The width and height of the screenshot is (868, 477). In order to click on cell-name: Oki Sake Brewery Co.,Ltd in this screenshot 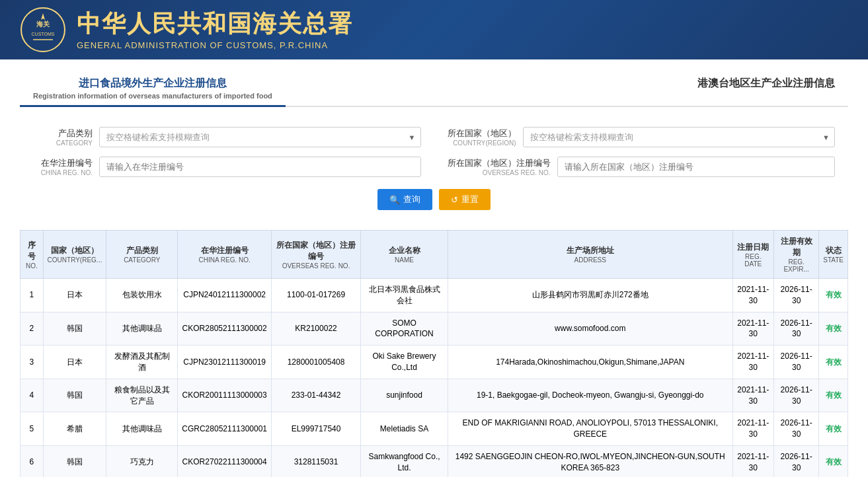, I will do `click(405, 362)`.